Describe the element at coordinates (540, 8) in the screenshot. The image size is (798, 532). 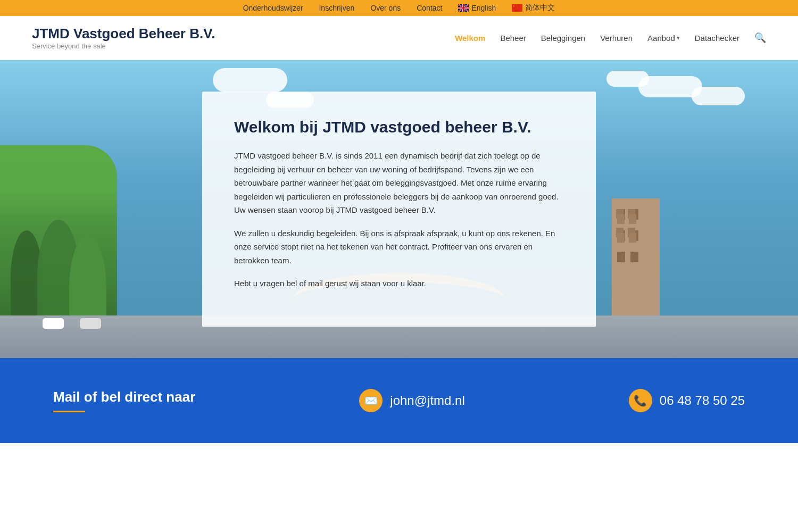
I see `lang-chinese-label: 简体中文` at that location.